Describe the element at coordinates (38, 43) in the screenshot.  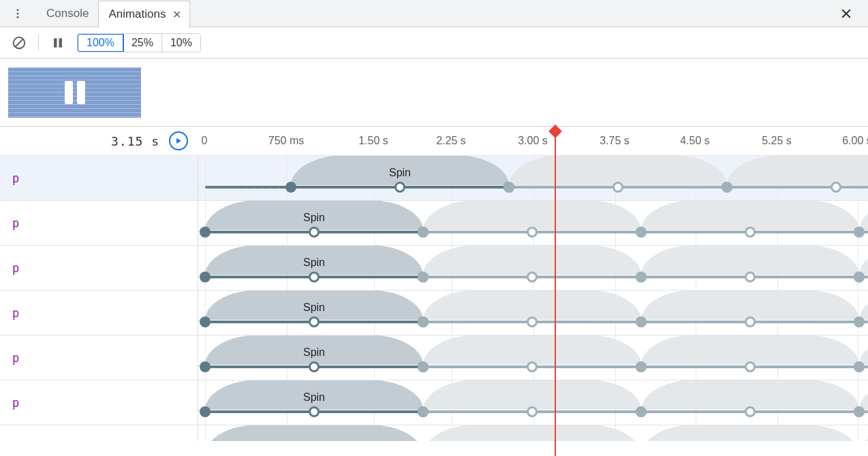
I see `divider` at that location.